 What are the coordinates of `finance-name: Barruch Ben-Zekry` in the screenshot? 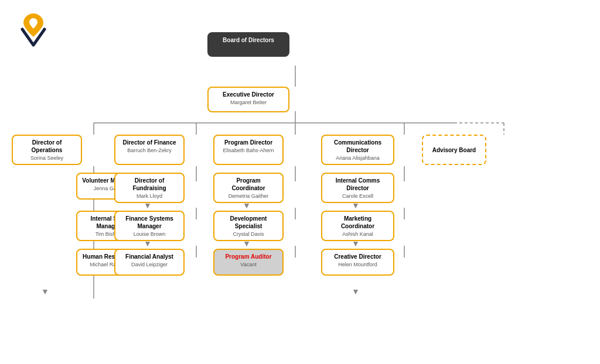 It's located at (149, 150).